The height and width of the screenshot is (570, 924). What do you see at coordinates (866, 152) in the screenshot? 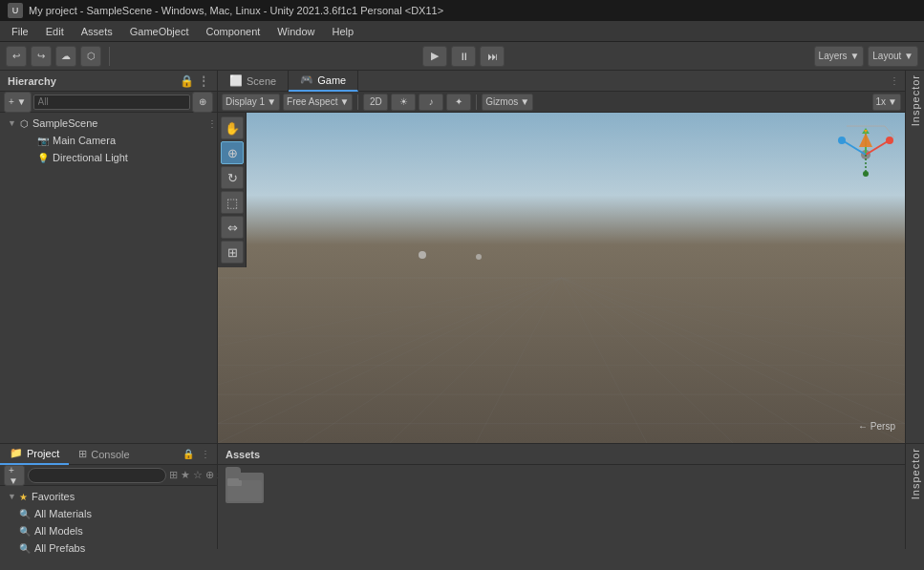
I see `gizmo-widget` at bounding box center [866, 152].